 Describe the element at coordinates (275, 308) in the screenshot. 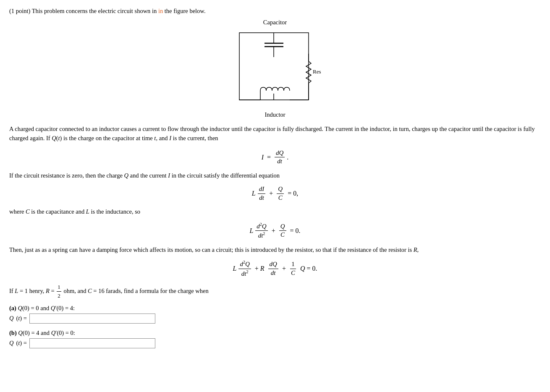

I see `part-a-condition-line: (a) Q(0) = 0 and Q′(0) = 4:` at that location.